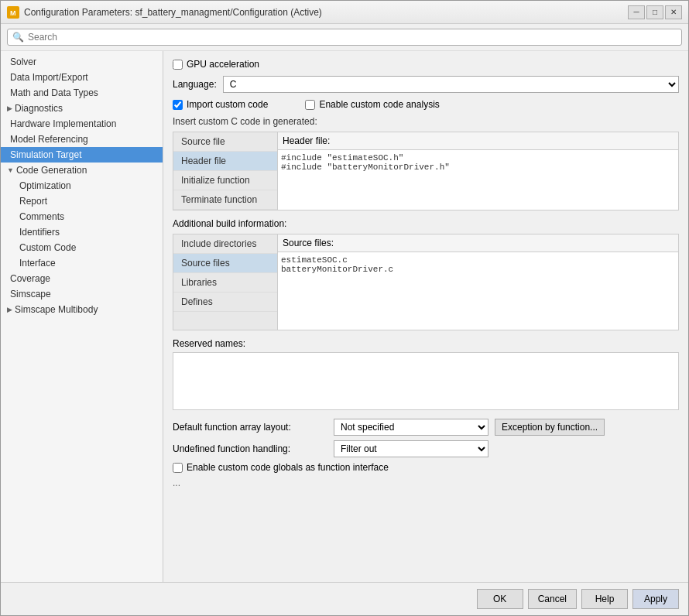  I want to click on source-files-textarea: estimateSOC.c batteryMonitorDriver.c, so click(478, 291).